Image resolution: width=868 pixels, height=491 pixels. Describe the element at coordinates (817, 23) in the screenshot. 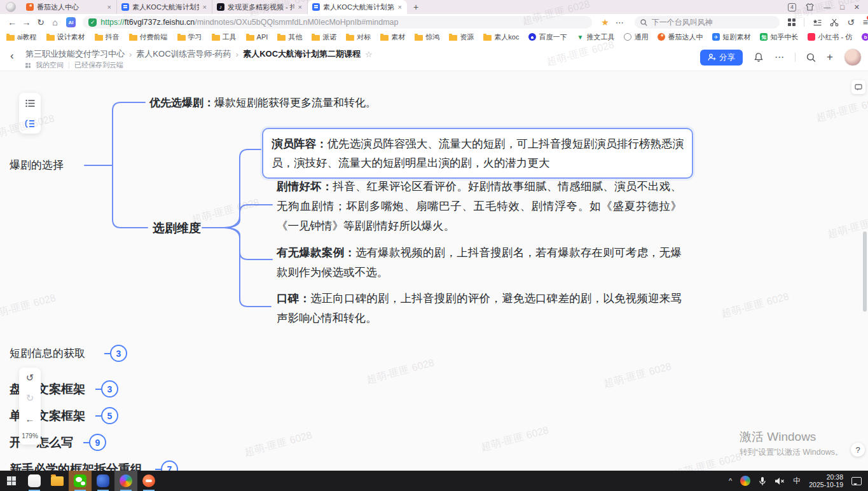

I see `favorites-list-icon` at that location.